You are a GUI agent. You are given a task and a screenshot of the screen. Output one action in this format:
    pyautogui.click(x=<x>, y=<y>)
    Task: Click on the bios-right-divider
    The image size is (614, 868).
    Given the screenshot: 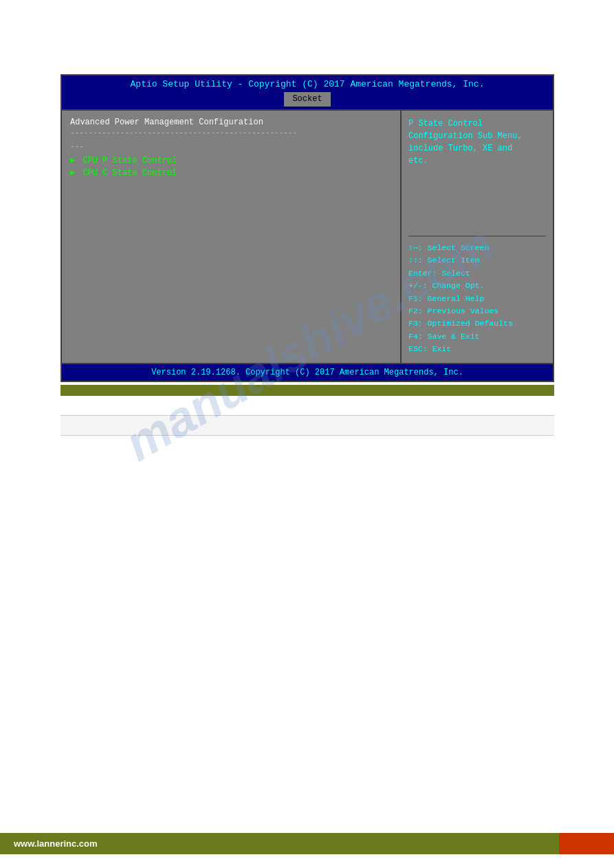 What is the action you would take?
    pyautogui.click(x=477, y=236)
    